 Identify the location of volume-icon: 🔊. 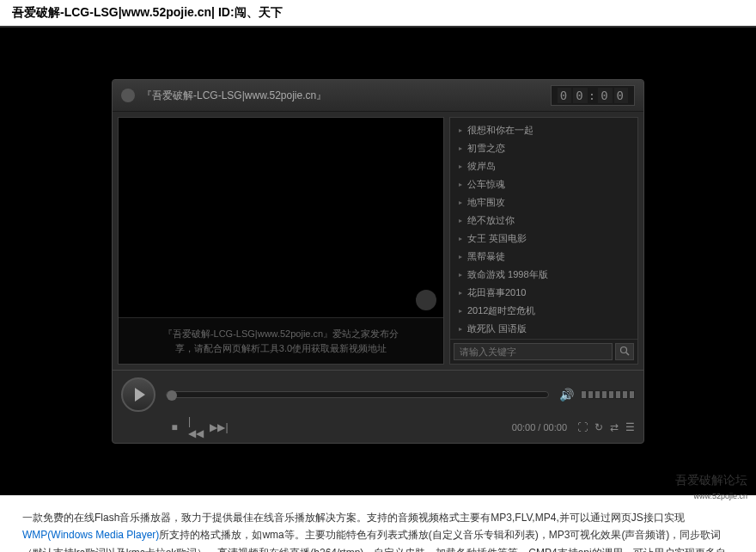
(567, 395).